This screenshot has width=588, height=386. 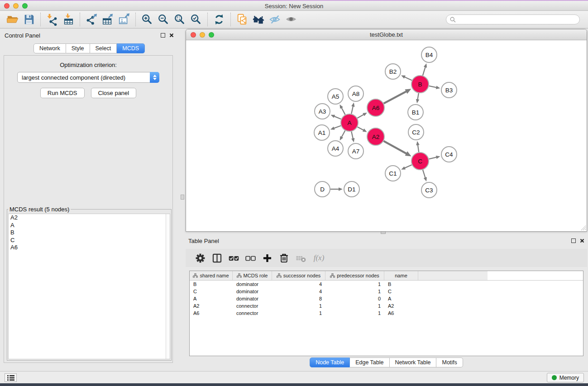 I want to click on export-table-button, so click(x=108, y=19).